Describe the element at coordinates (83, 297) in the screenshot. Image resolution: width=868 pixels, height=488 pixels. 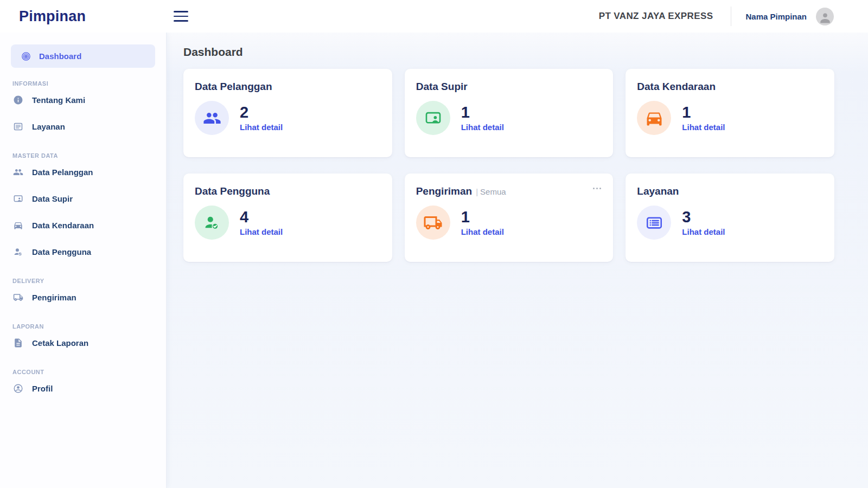
I see `sidebar-item-pengiriman: Pengiriman` at that location.